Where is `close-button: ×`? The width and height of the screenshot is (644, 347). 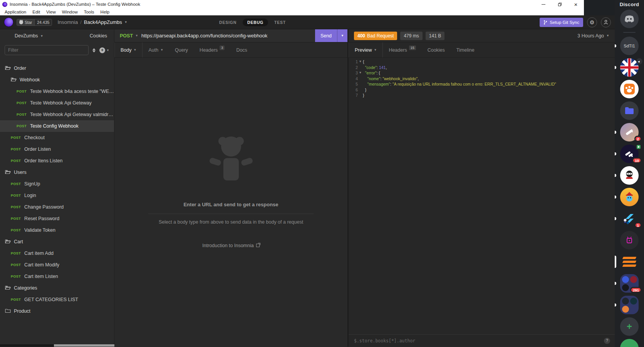 close-button: × is located at coordinates (576, 4).